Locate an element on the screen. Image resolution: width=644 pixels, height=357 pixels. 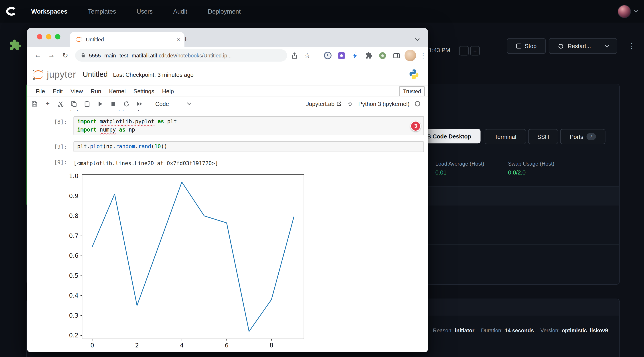
cut-cell-button is located at coordinates (61, 104).